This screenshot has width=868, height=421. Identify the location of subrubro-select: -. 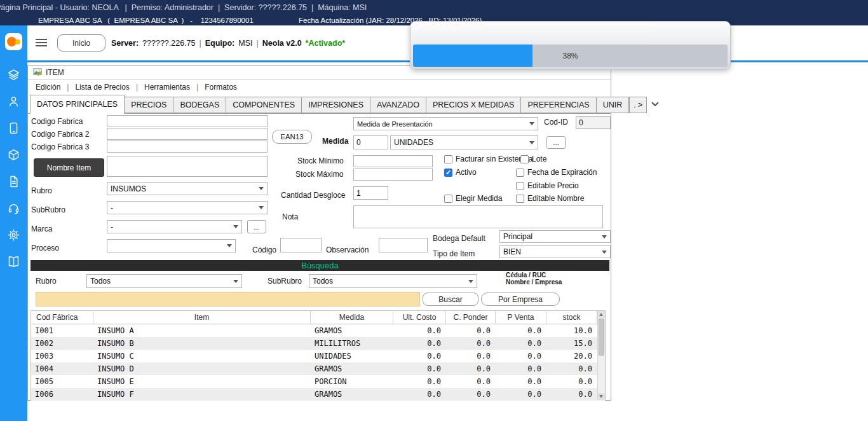
(187, 207).